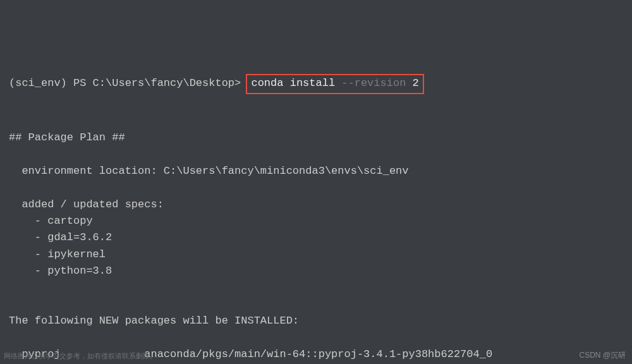  What do you see at coordinates (51, 221) in the screenshot?
I see `spec-item: - cartopy` at bounding box center [51, 221].